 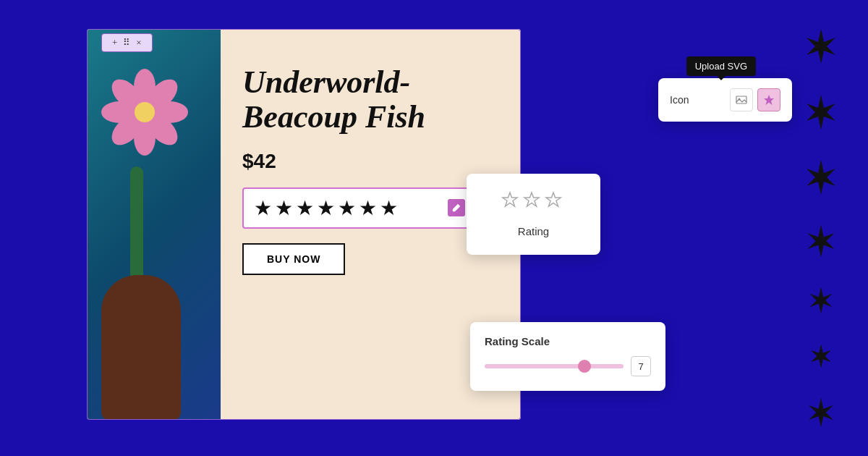 What do you see at coordinates (153, 224) in the screenshot?
I see `photo-panel` at bounding box center [153, 224].